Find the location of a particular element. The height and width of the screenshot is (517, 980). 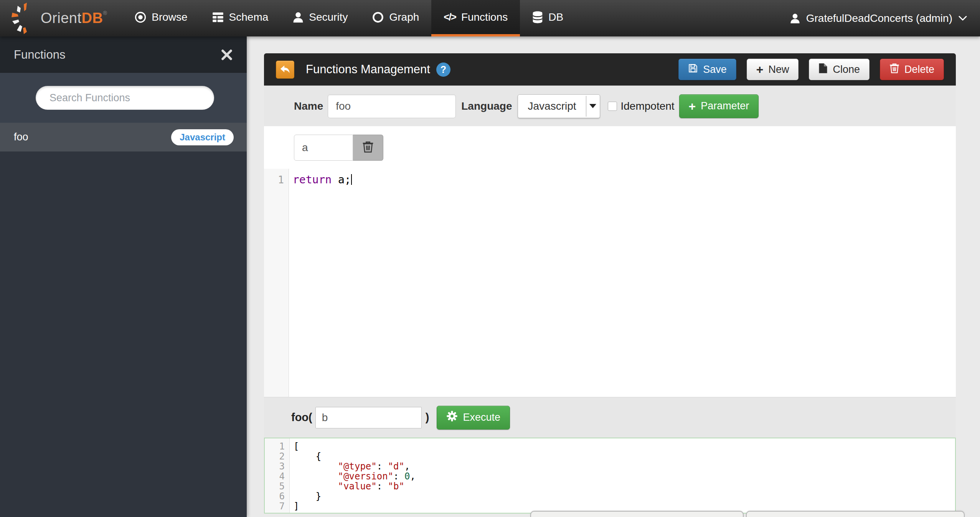

logo-orient: Orient is located at coordinates (61, 18).